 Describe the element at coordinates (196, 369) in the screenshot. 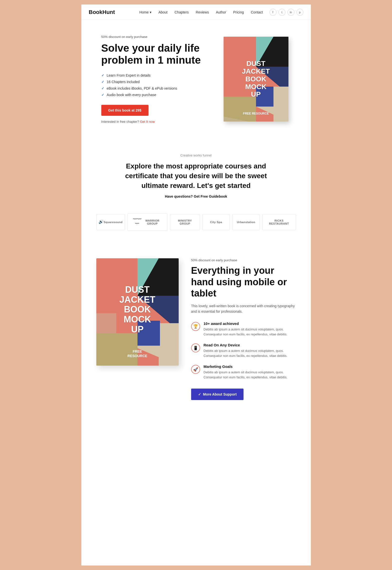

I see `rocket-icon: 🚀` at that location.